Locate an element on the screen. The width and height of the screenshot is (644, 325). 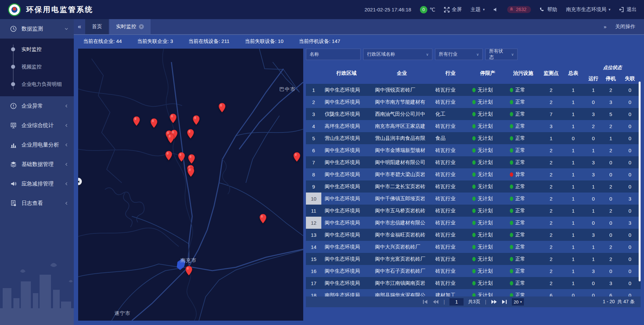
table-row: 4 高坪生态环境局 南充市高坪区王家店建 砖瓦行业 无计划 正常 3 1 2 2… is located at coordinates (473, 126).